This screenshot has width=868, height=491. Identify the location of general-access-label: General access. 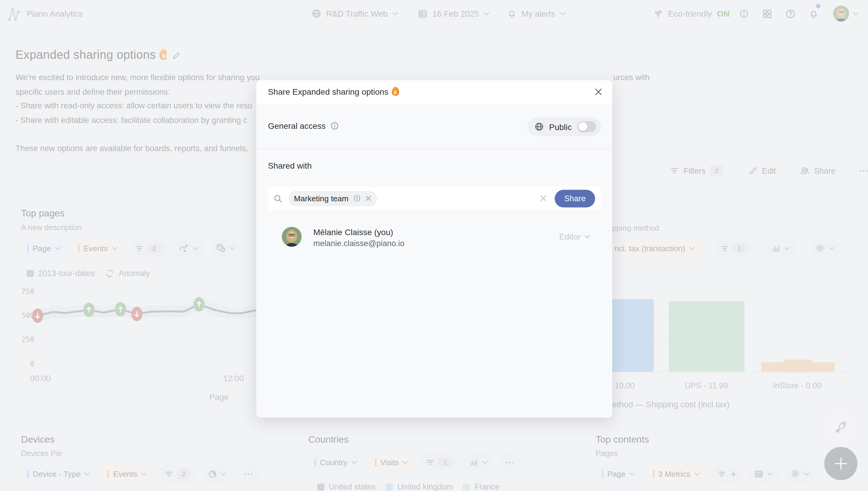
(297, 126).